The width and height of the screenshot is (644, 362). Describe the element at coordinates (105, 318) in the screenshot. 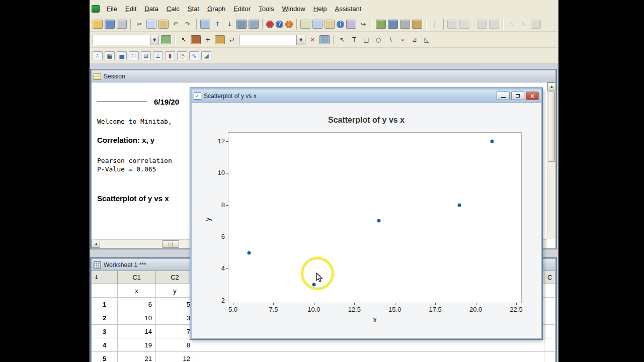

I see `row-number: 2` at that location.